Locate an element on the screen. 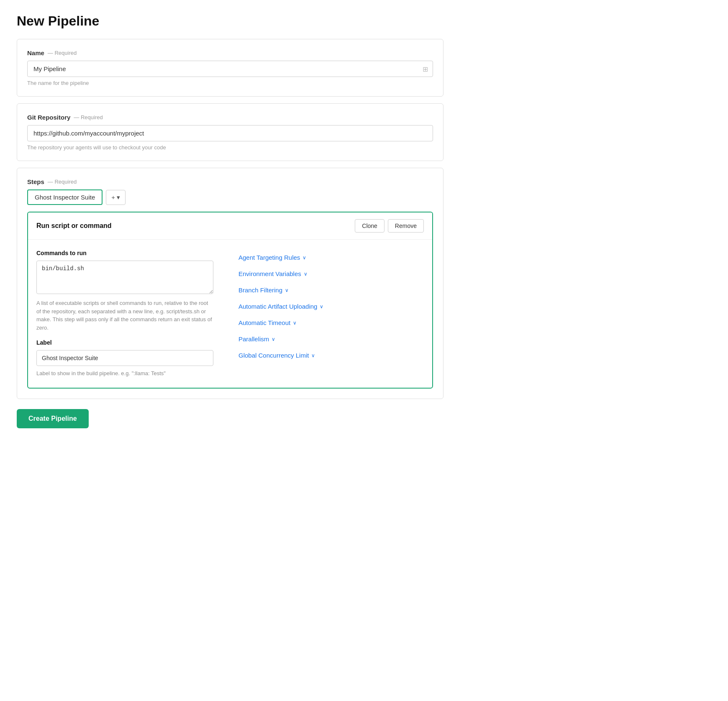 The image size is (728, 701). commands-hint: A list of executable scripts or shell co… is located at coordinates (125, 315).